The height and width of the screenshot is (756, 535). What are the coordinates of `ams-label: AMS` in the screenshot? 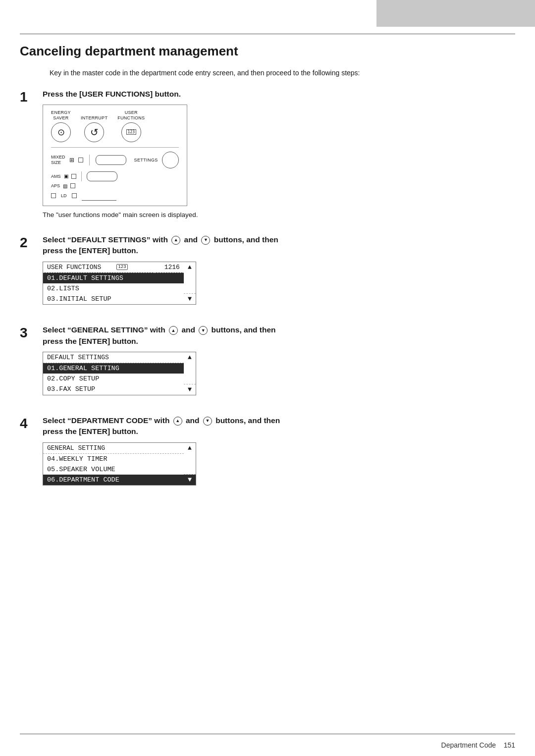 It's located at (56, 176).